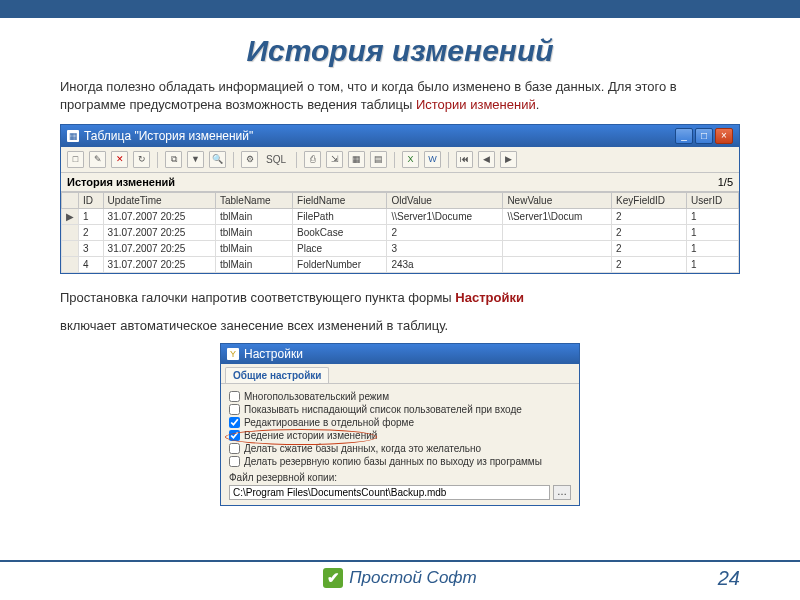  Describe the element at coordinates (400, 436) in the screenshot. I see `settings-option: Ведение истории изменений` at that location.